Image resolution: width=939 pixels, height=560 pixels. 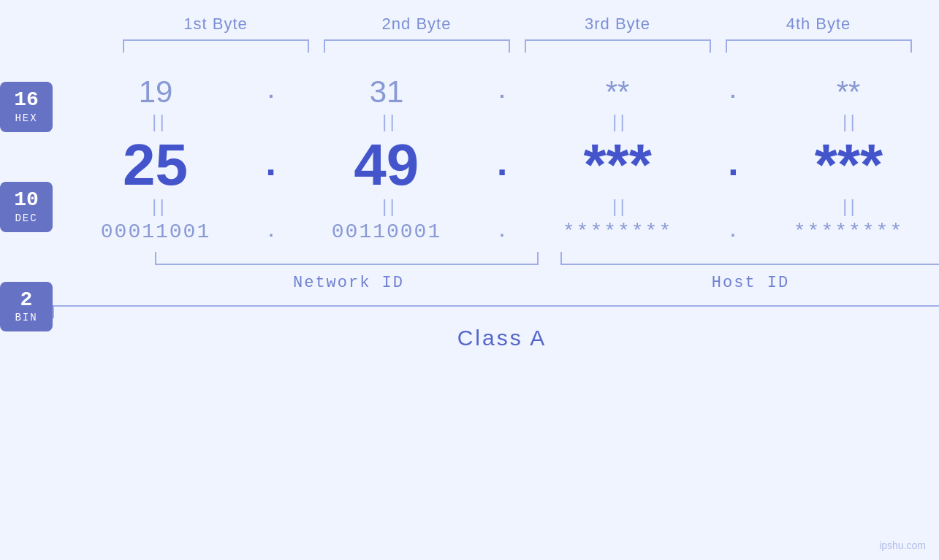 I want to click on byte3-header: 3rd Byte, so click(x=618, y=24).